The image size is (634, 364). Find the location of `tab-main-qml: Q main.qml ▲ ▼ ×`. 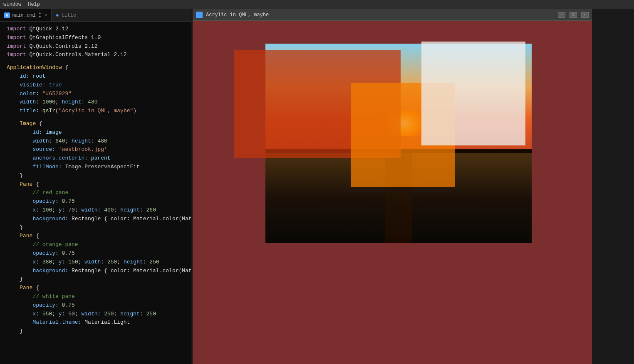

tab-main-qml: Q main.qml ▲ ▼ × is located at coordinates (26, 15).